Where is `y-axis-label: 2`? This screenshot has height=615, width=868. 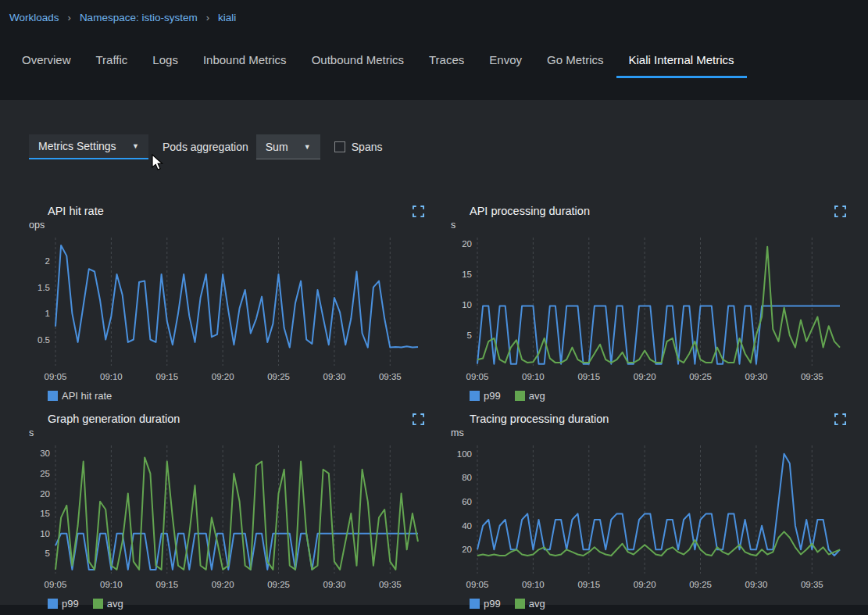 y-axis-label: 2 is located at coordinates (48, 261).